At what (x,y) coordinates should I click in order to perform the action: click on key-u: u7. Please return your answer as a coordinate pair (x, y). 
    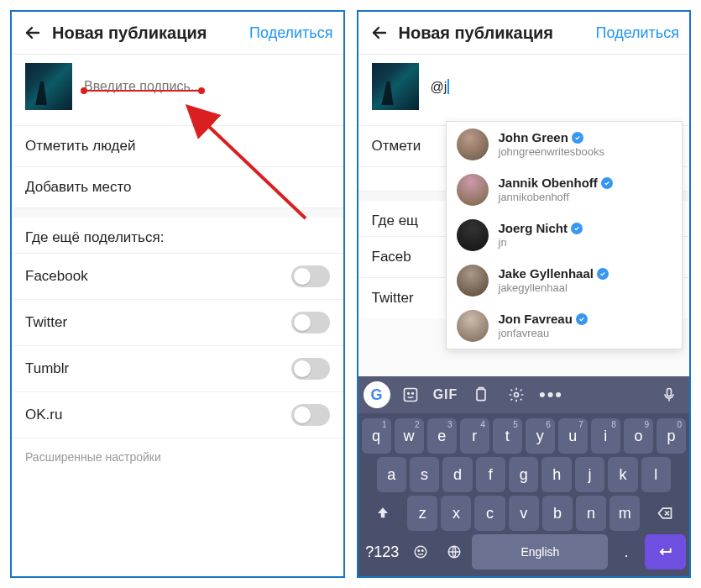
    Looking at the image, I should click on (573, 436).